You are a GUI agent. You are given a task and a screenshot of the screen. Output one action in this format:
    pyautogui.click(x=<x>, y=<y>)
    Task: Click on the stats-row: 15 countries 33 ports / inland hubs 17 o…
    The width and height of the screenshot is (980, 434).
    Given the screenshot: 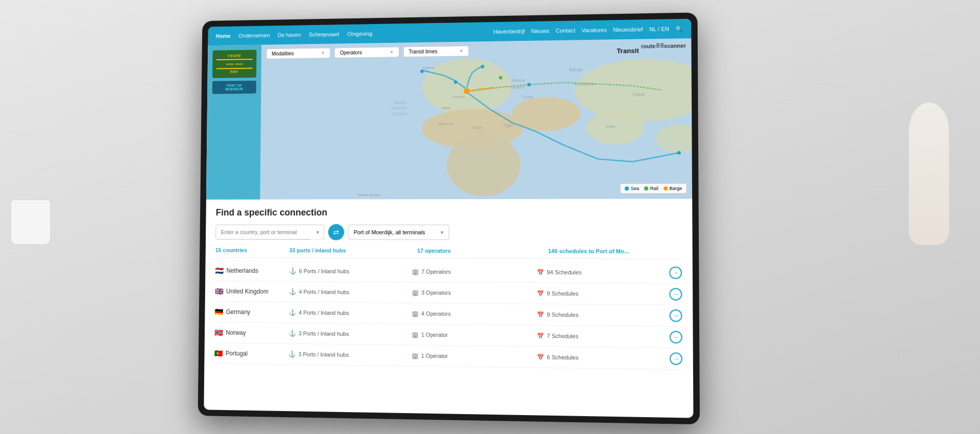 What is the action you would take?
    pyautogui.click(x=449, y=253)
    